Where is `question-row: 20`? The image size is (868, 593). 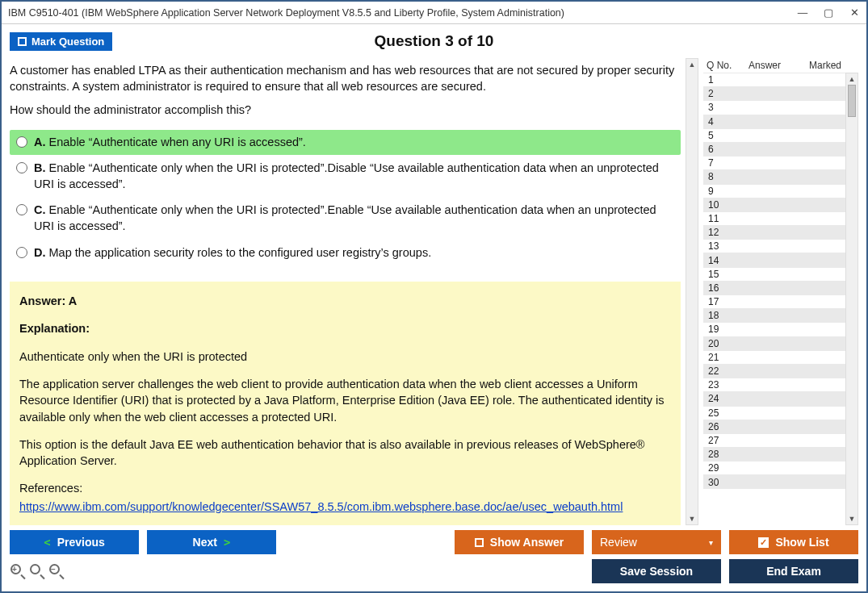
question-row: 20 is located at coordinates (774, 344).